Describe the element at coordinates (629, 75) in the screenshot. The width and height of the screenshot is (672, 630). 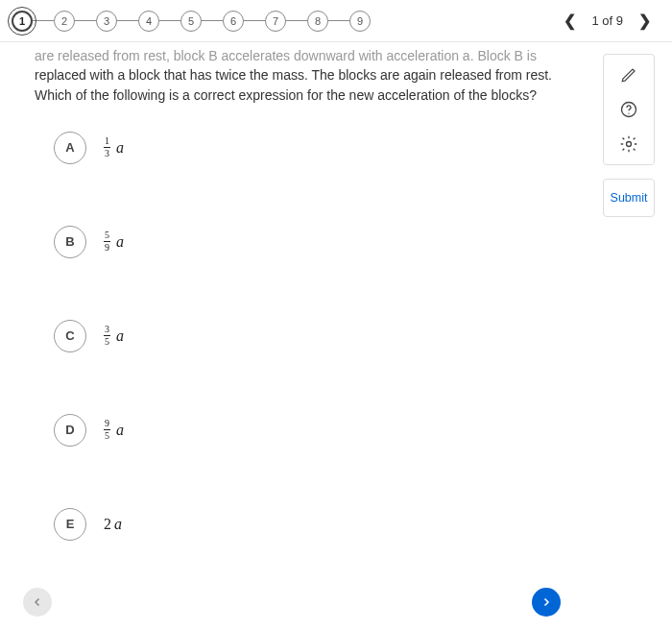
I see `pencil-icon` at that location.